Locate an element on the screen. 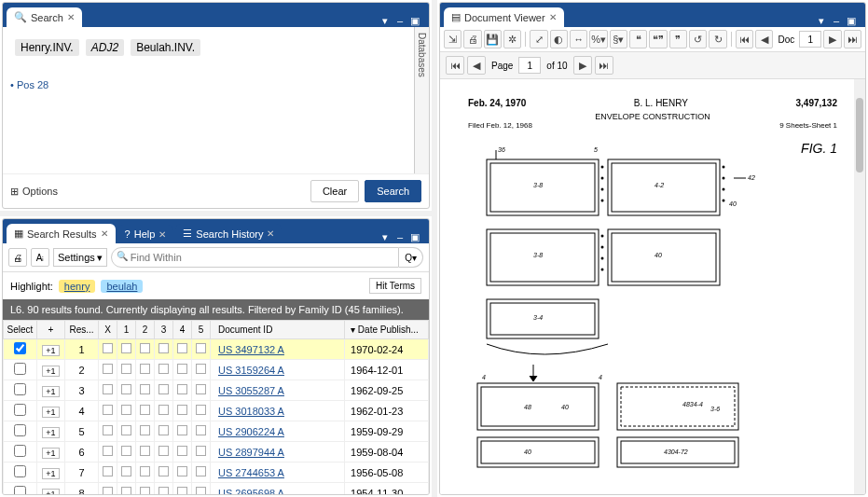 Image resolution: width=868 pixels, height=497 pixels. next-page-icon: ▶ is located at coordinates (583, 65).